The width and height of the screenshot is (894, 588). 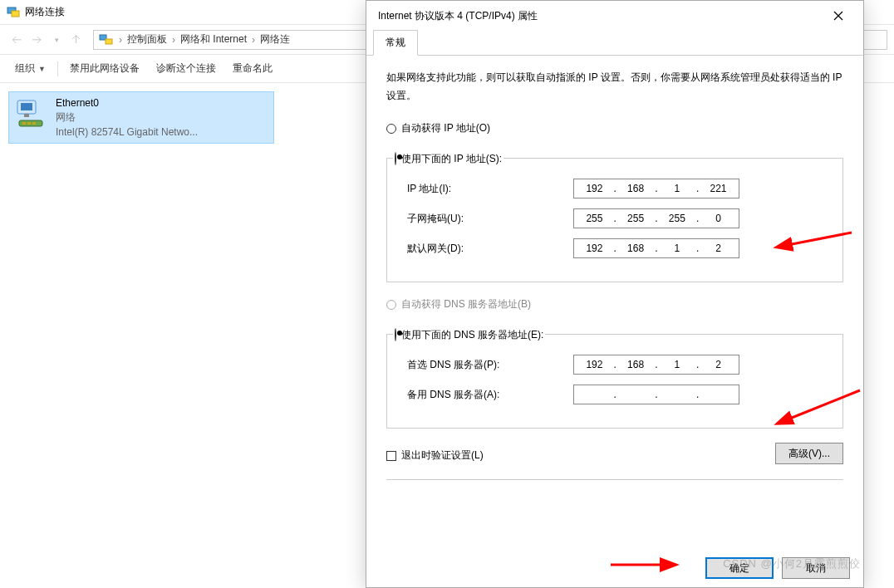 I want to click on nic-item: Ethernet0 网络 Intel(R) 82574L Gigabit Net…, so click(x=141, y=118).